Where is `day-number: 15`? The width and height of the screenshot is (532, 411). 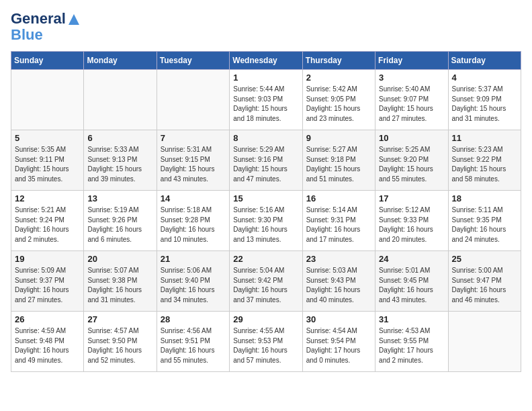 day-number: 15 is located at coordinates (266, 199).